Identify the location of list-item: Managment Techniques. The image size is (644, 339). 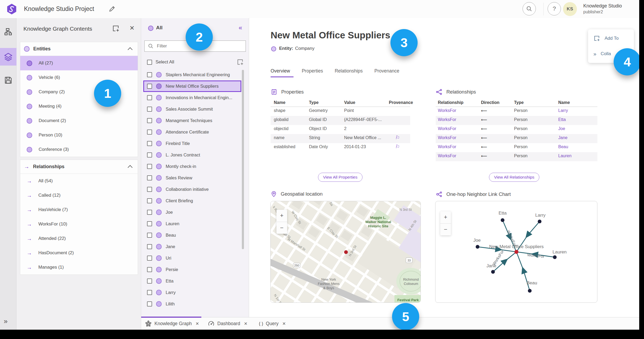
(195, 120).